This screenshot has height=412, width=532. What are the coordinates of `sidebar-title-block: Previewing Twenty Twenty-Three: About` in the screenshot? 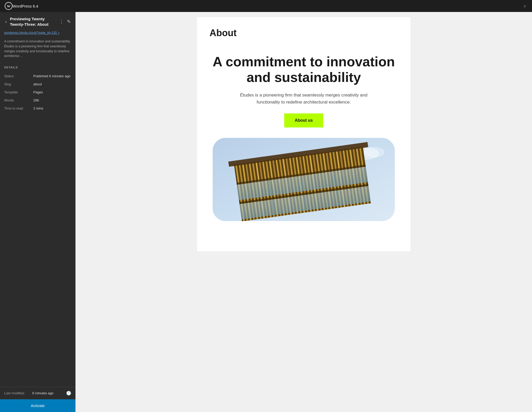 It's located at (33, 22).